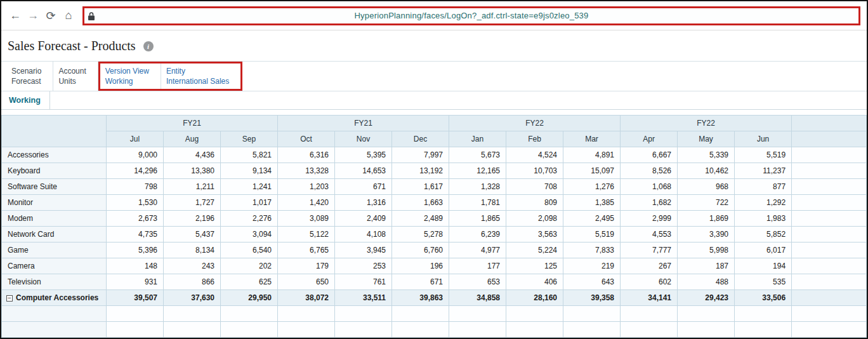 The height and width of the screenshot is (339, 868). Describe the element at coordinates (535, 123) in the screenshot. I see `quarter-header: FY22` at that location.